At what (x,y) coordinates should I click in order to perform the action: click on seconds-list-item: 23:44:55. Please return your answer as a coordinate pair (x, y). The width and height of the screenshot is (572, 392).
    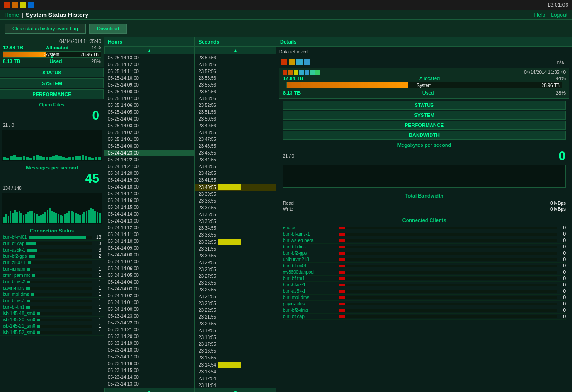
    Looking at the image, I should click on (236, 160).